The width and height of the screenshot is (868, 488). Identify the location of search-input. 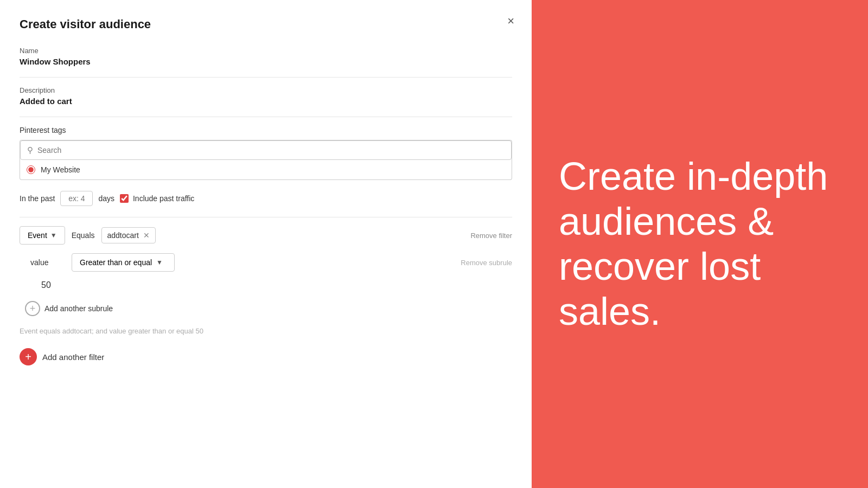
(271, 150).